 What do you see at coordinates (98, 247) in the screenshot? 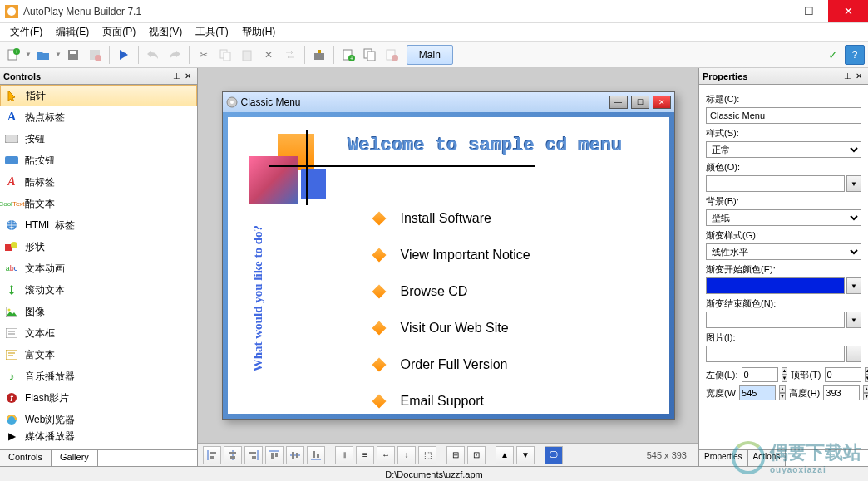
I see `control-shape: 形状` at bounding box center [98, 247].